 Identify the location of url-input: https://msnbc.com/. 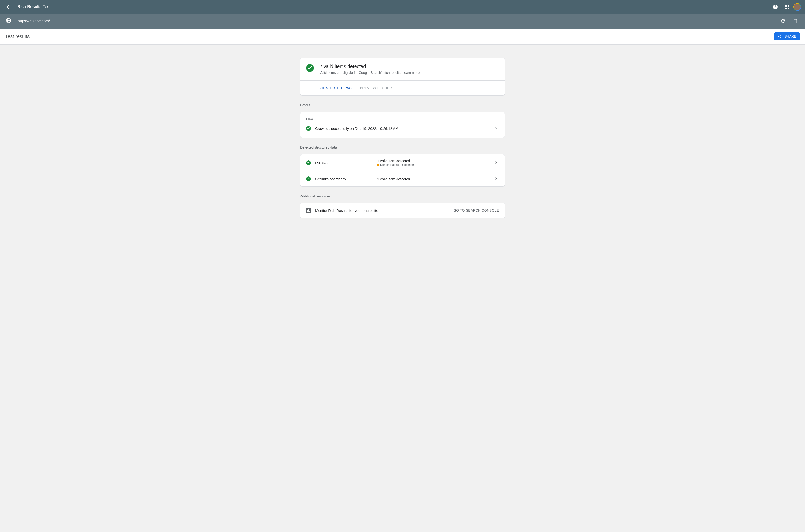
(398, 21).